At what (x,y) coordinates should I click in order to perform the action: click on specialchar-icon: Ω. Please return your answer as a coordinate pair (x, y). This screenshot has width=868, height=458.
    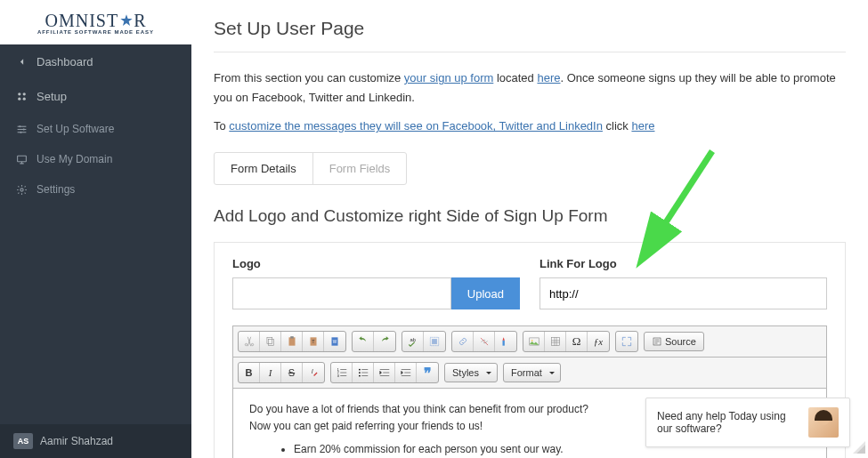
    Looking at the image, I should click on (577, 341).